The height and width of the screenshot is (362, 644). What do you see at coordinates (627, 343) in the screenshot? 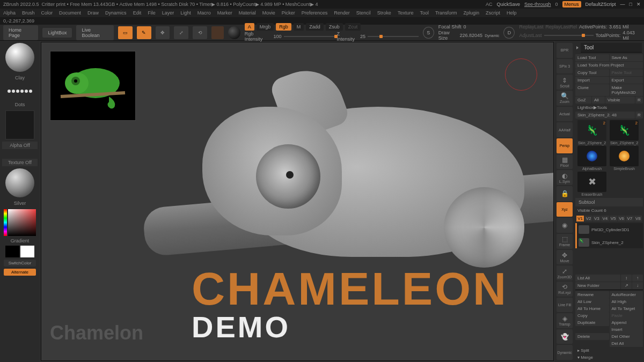
I see `del-all-button: Del All` at bounding box center [627, 343].